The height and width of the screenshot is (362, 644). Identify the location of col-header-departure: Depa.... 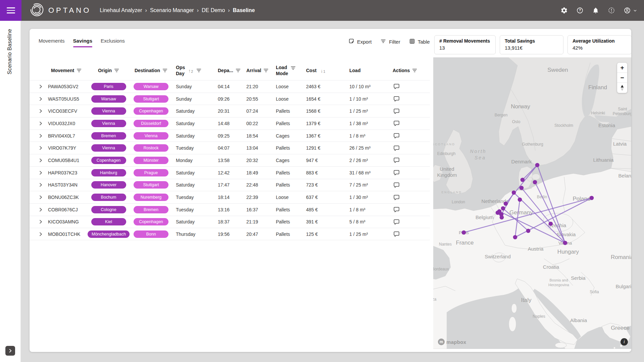
(229, 71).